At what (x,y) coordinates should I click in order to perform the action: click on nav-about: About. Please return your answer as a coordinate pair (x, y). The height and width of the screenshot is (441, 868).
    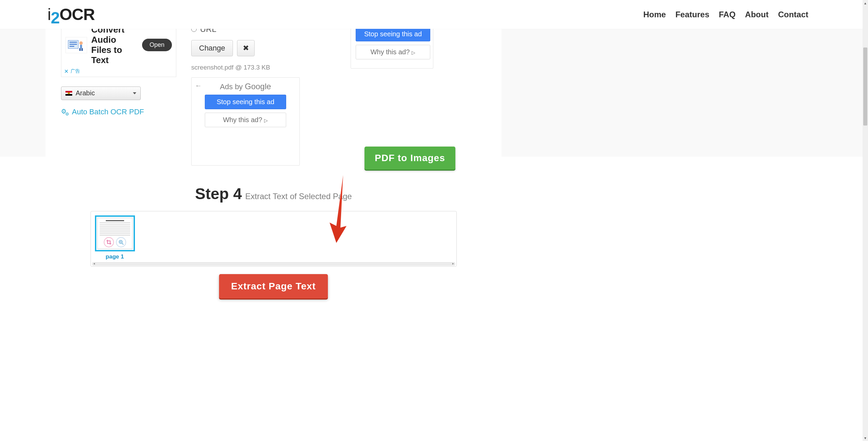
    Looking at the image, I should click on (757, 15).